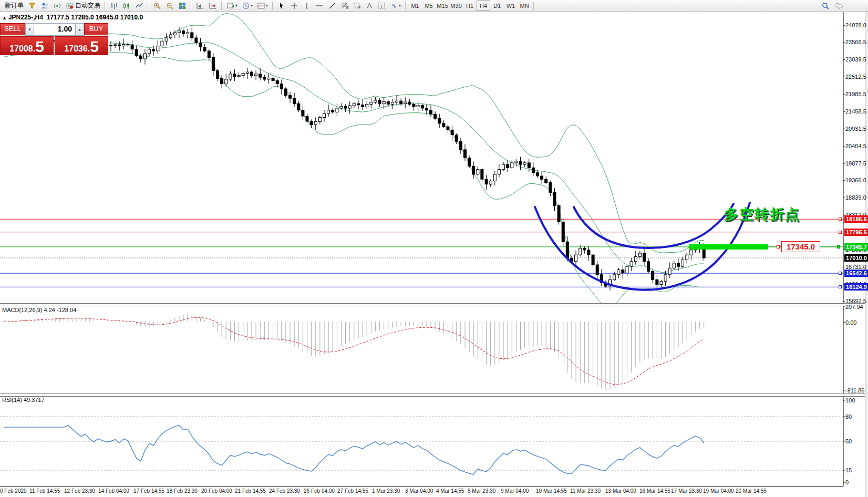 The height and width of the screenshot is (497, 868). I want to click on level-lines, so click(421, 253).